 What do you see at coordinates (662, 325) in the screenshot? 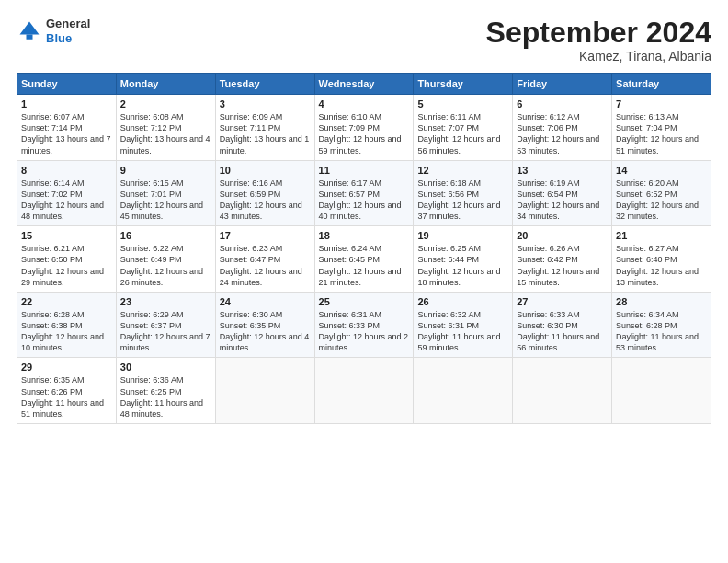
I see `day-cell: 28 Sunrise: 6:34 AM Sunset: 6:28 PM Dayl…` at bounding box center [662, 325].